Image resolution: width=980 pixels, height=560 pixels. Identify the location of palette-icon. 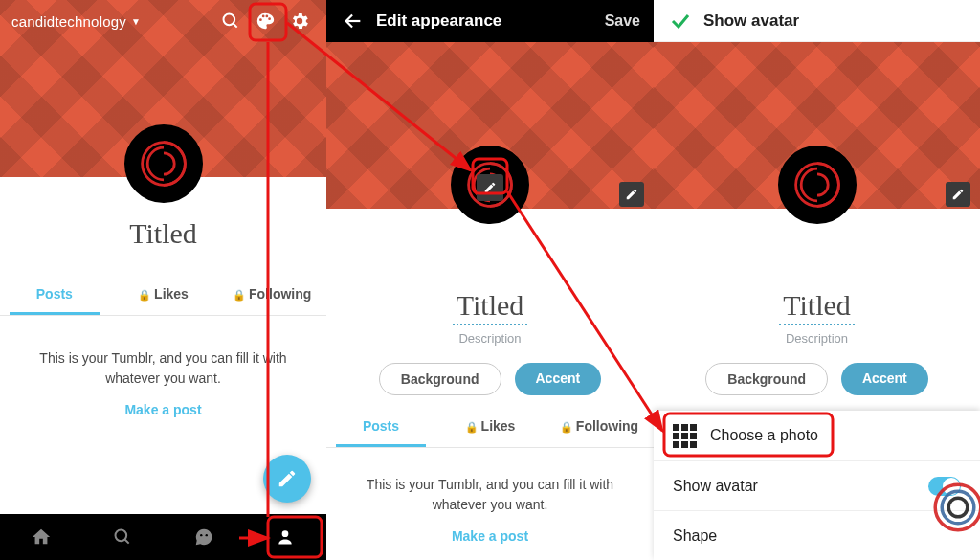
(265, 21).